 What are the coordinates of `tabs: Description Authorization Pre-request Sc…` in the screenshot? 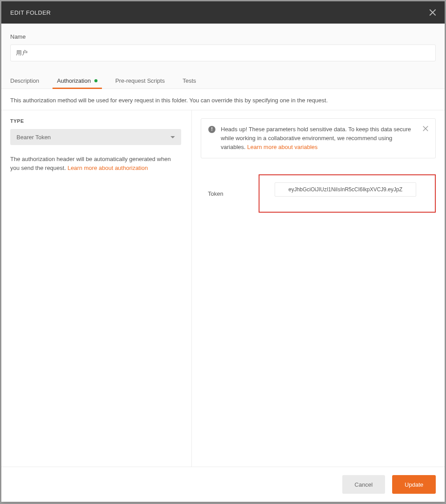 It's located at (223, 78).